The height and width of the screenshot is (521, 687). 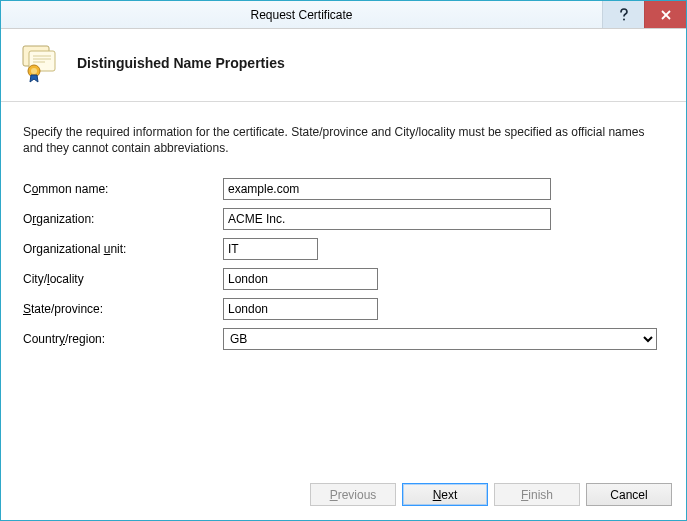 I want to click on label-organizational-unit: Organizational unit:, so click(x=123, y=249).